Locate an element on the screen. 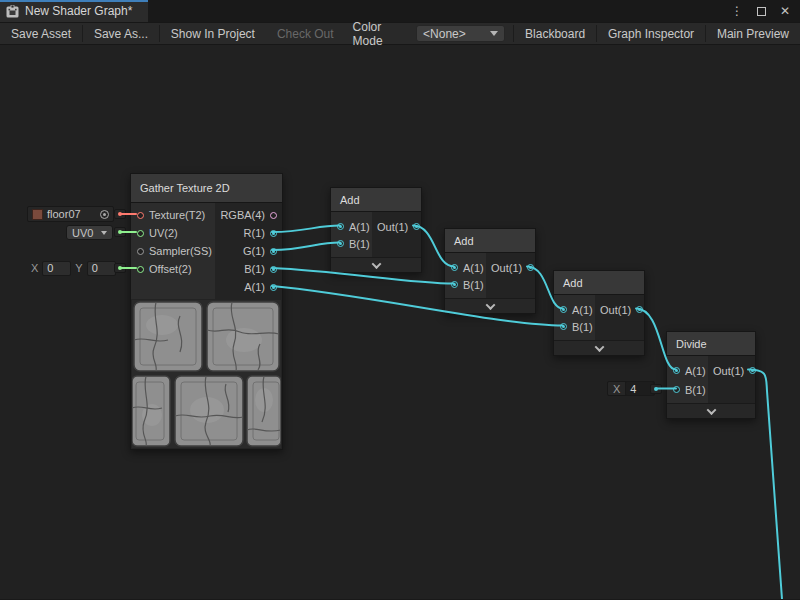 The height and width of the screenshot is (600, 800). uv-channel-value: UV0 is located at coordinates (82, 233).